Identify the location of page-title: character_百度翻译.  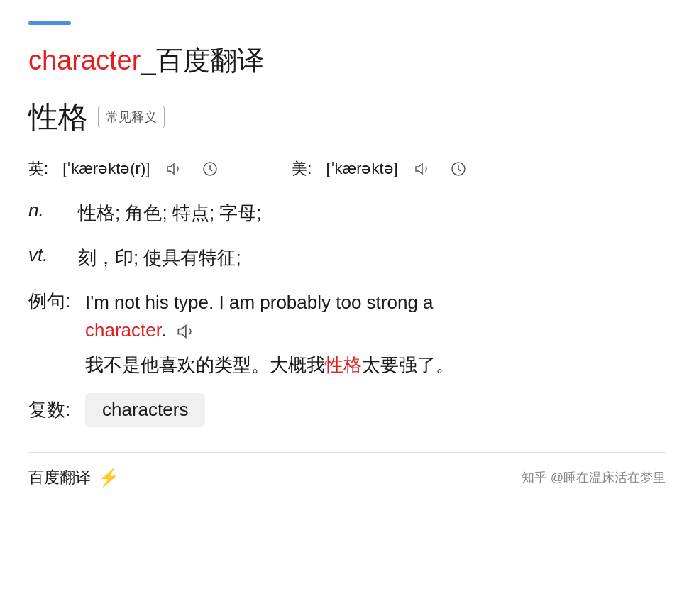
(347, 61).